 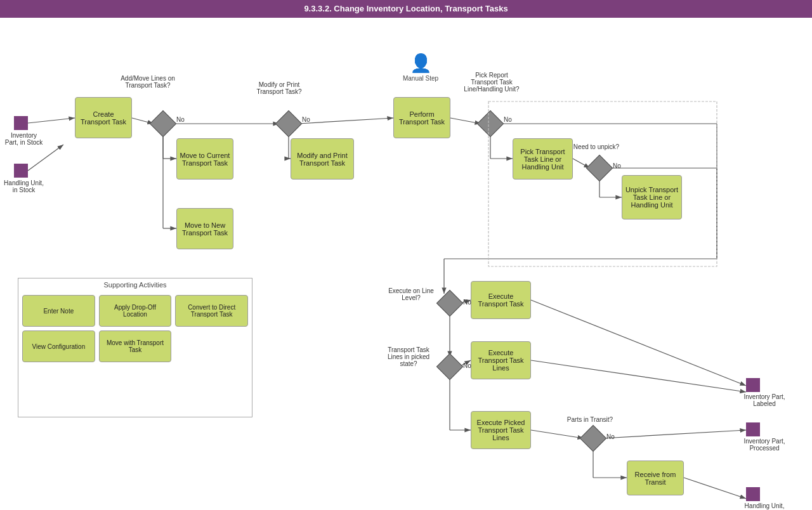 I want to click on unpick-transport-task: Unpick Transport Task Line or Handling U…, so click(x=652, y=197).